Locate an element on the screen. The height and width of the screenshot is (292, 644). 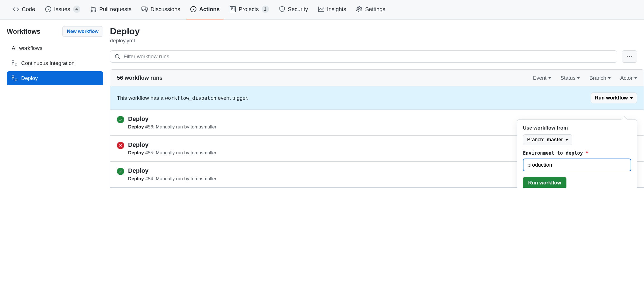
sidebar-all-workflows: All workflows is located at coordinates (55, 48).